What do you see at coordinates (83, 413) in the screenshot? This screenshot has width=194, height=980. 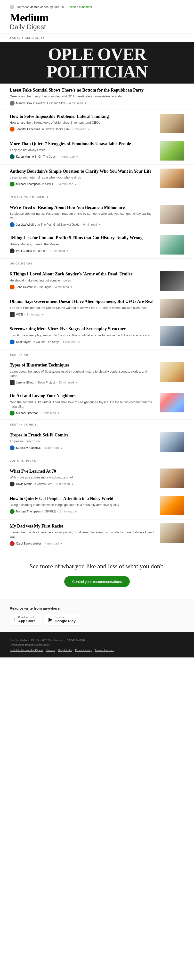 I see `author-line: Michael Bateman · 7 min read ★` at bounding box center [83, 413].